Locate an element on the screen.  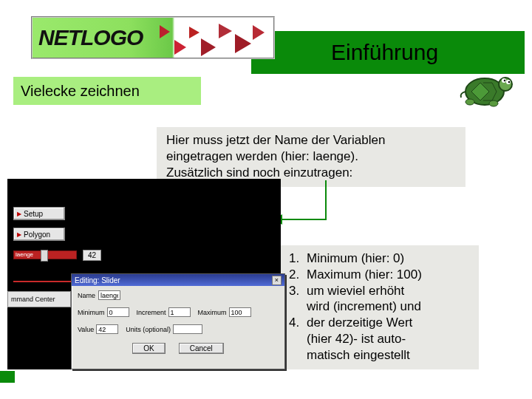
button-label: Polygon is located at coordinates (37, 235).